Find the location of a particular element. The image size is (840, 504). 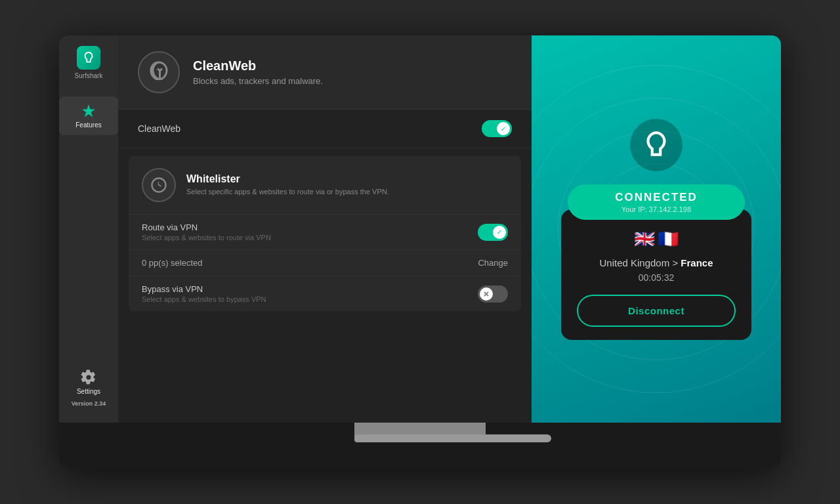

bypass-via-vpn-left: Bypass via VPN Select apps & websites to… is located at coordinates (204, 294).